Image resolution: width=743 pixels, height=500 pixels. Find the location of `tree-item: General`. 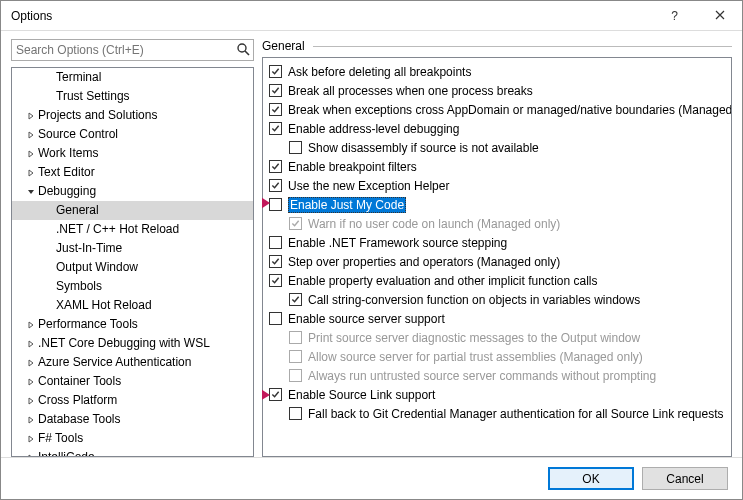

tree-item: General is located at coordinates (132, 210).